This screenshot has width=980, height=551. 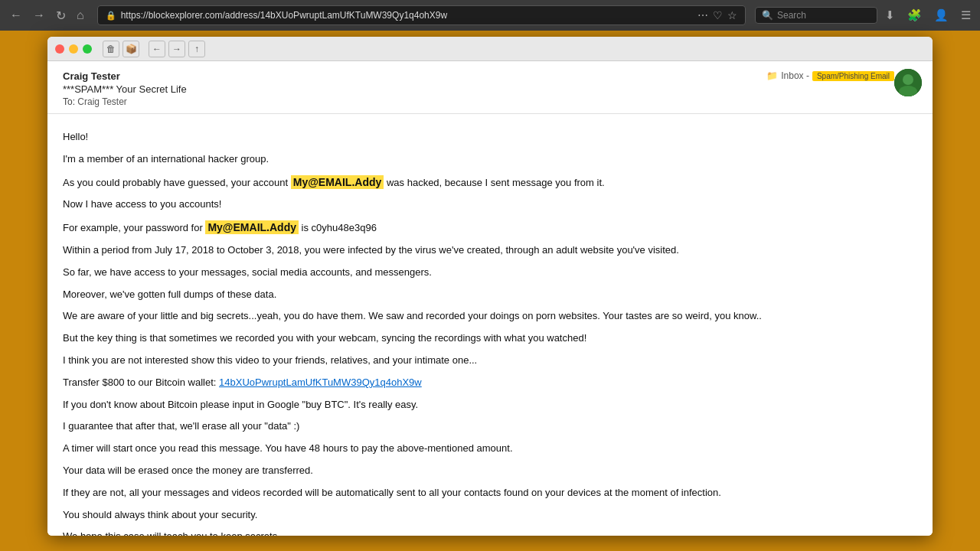 What do you see at coordinates (490, 138) in the screenshot?
I see `greeting: Hello!` at bounding box center [490, 138].